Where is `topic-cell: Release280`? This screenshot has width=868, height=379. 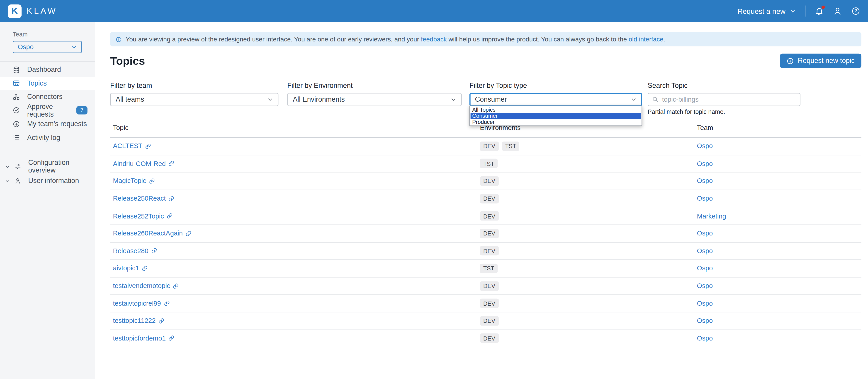 topic-cell: Release280 is located at coordinates (294, 251).